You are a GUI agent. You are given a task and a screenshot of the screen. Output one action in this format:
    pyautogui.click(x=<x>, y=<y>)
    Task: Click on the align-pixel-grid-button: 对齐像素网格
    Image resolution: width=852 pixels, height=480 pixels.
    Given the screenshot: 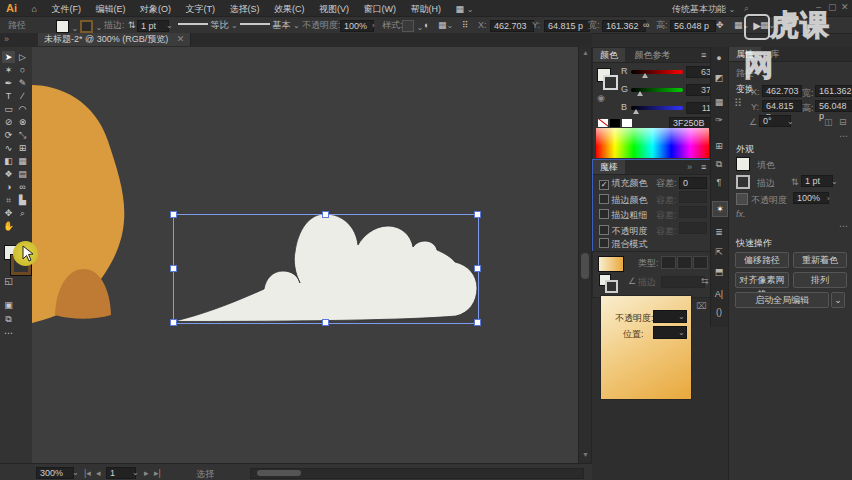 What is the action you would take?
    pyautogui.click(x=762, y=280)
    